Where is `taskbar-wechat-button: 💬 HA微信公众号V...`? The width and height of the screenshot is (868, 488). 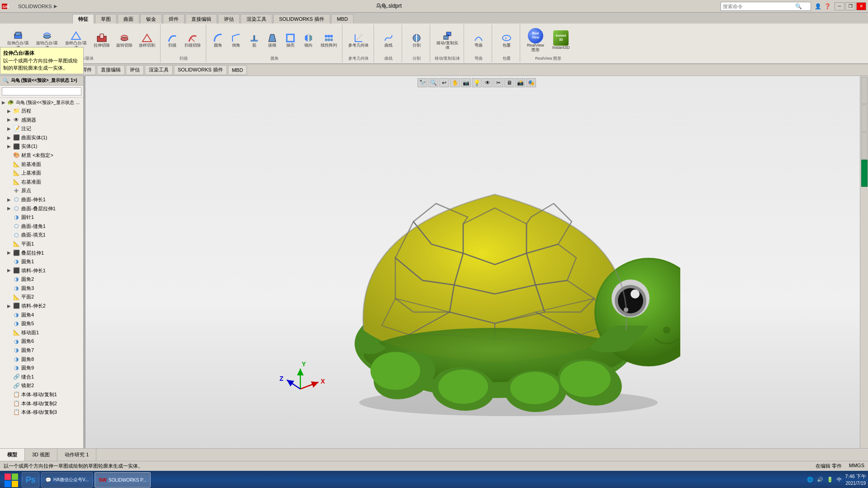
taskbar-wechat-button: 💬 HA微信公众号V... is located at coordinates (67, 480).